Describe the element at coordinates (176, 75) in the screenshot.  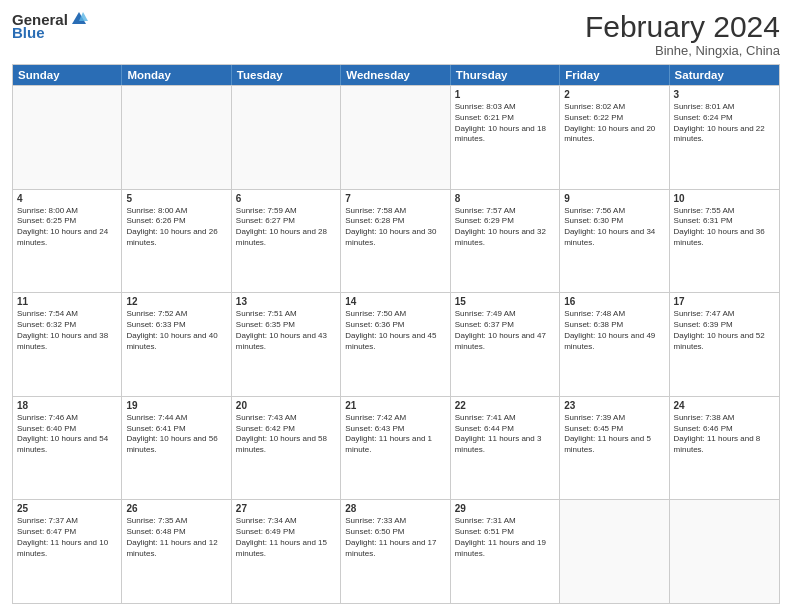
I see `header-monday: Monday` at that location.